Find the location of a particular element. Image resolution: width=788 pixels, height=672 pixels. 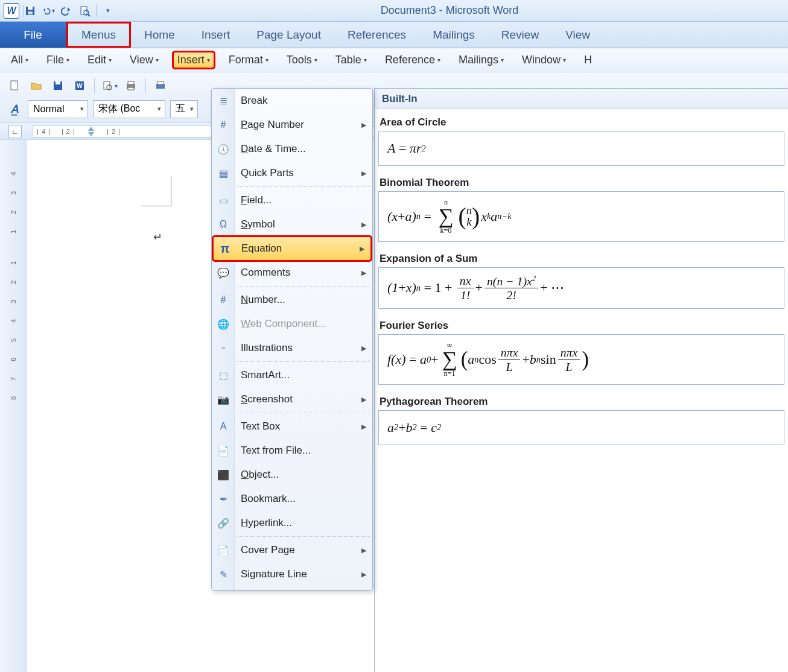

ribbon-tabs: File Menus Home Insert Page Layout Refer… is located at coordinates (394, 35).